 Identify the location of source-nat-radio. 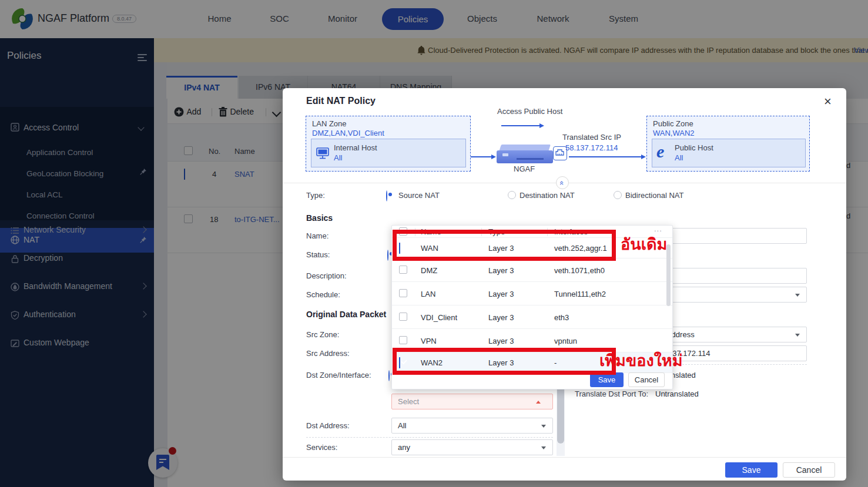
(387, 196).